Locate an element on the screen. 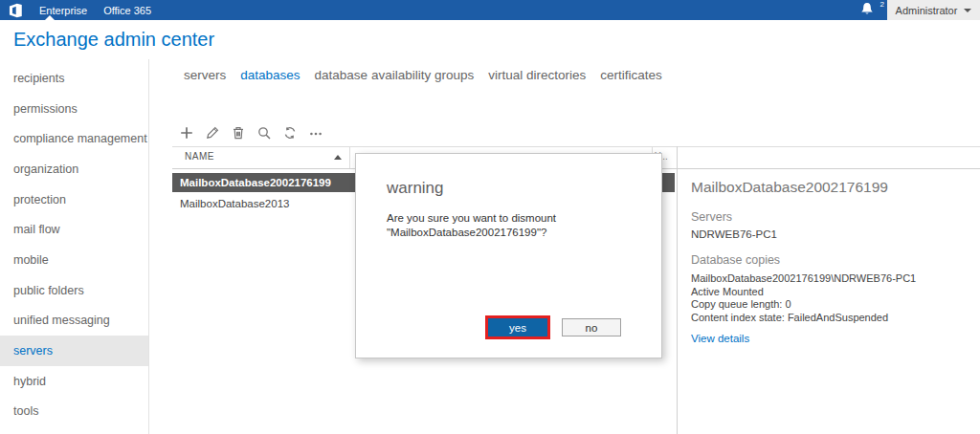 The height and width of the screenshot is (434, 980). suite-tab-office365: Office 365 is located at coordinates (127, 11).